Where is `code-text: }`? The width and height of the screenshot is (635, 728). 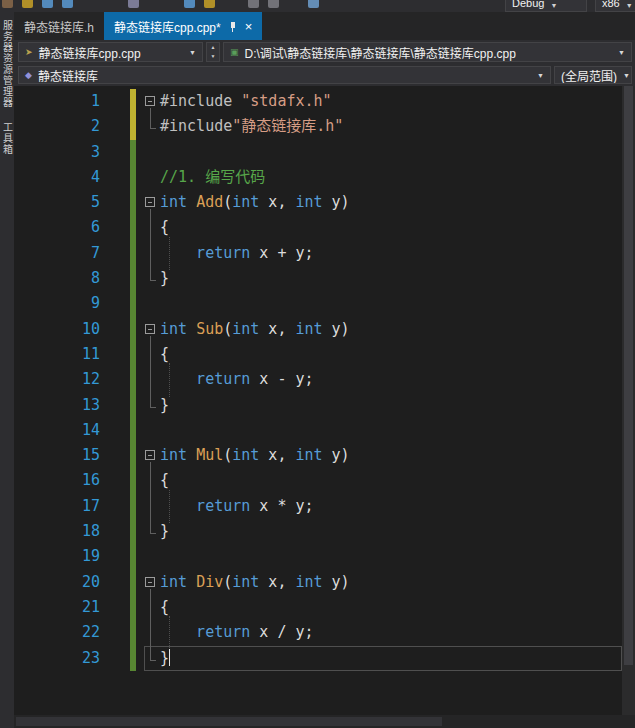 code-text: } is located at coordinates (391, 406).